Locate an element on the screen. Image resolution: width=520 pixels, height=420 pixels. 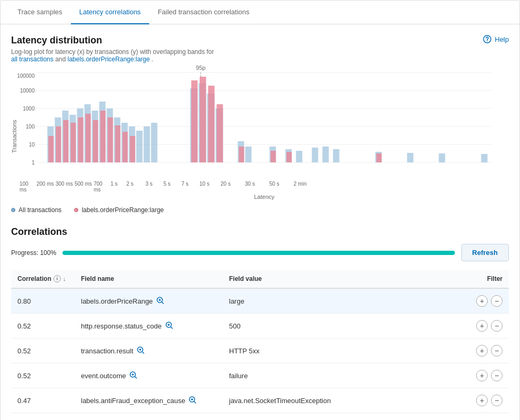
svg-text: 10000 is located at coordinates (28, 91).